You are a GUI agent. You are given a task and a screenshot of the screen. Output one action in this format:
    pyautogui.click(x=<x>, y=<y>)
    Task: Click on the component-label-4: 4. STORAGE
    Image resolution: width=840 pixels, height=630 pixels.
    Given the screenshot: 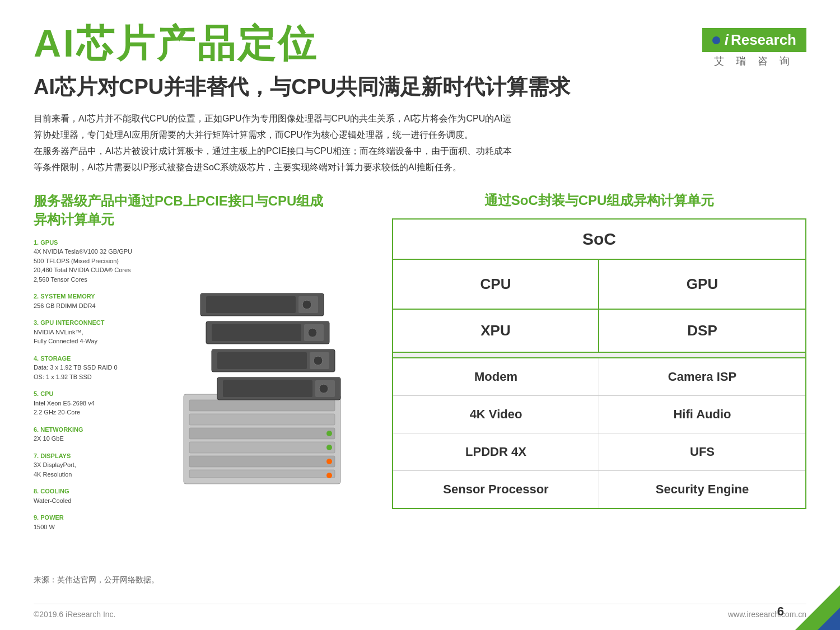 What is the action you would take?
    pyautogui.click(x=90, y=358)
    